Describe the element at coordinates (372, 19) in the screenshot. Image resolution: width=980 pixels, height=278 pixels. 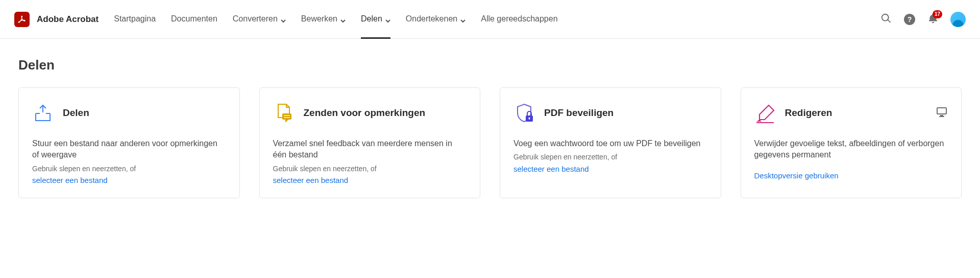
I see `nav-label: Delen` at that location.